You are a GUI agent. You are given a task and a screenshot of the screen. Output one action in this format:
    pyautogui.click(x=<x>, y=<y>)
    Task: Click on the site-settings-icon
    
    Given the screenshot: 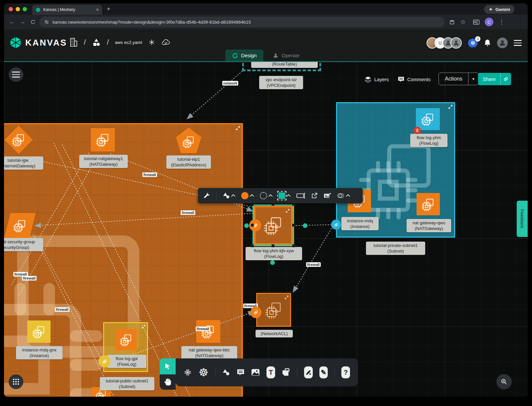 What is the action you would take?
    pyautogui.click(x=47, y=22)
    